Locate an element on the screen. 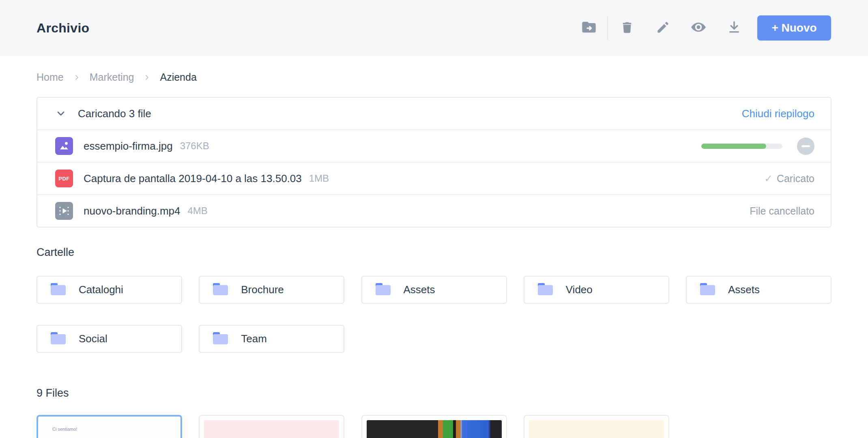  upload-row-image: essempio-firma.jpg 376KB is located at coordinates (434, 146).